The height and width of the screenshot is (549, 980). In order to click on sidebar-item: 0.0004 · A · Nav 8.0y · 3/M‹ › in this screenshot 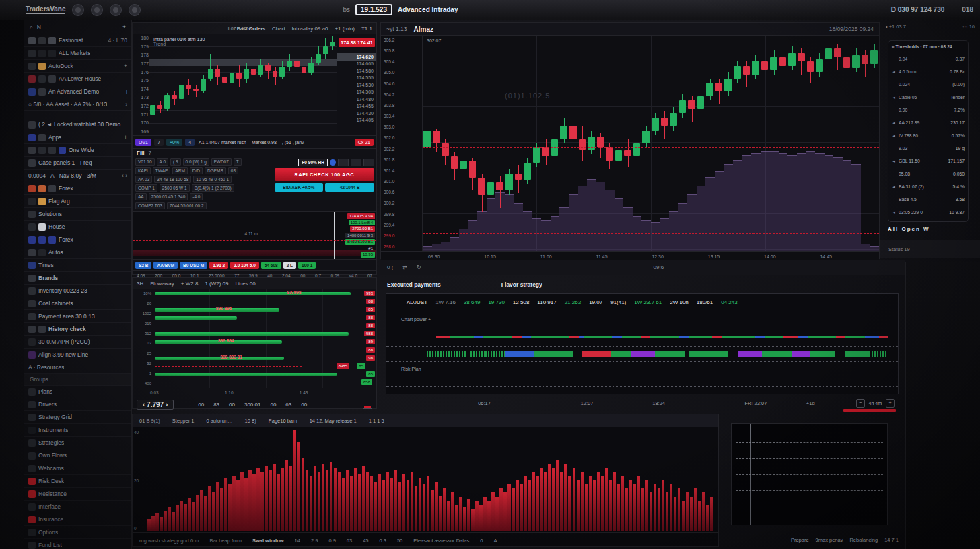, I will do `click(78, 176)`.